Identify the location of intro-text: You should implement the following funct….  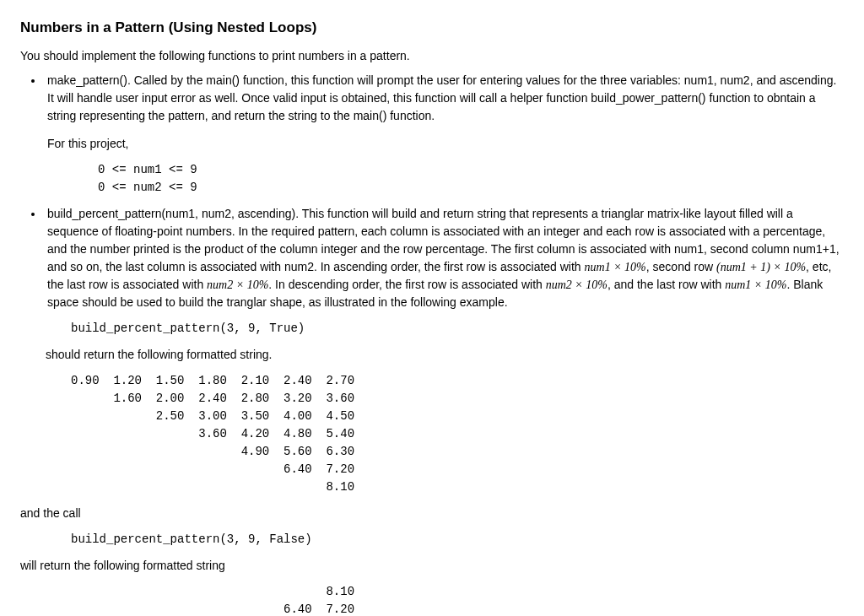
(432, 56).